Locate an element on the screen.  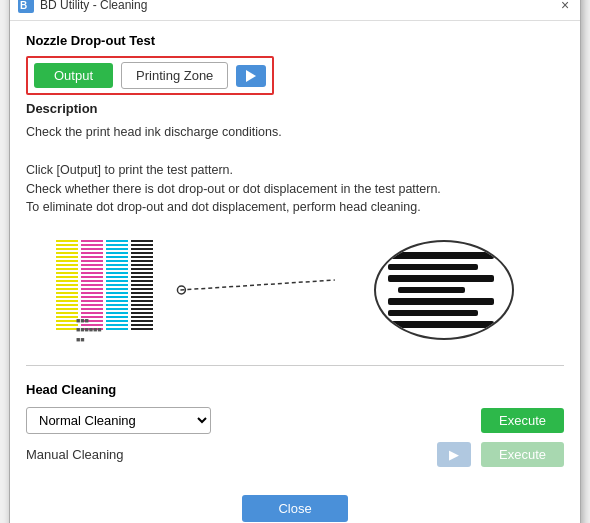
manual-nav-button: ▶ is located at coordinates (454, 454).